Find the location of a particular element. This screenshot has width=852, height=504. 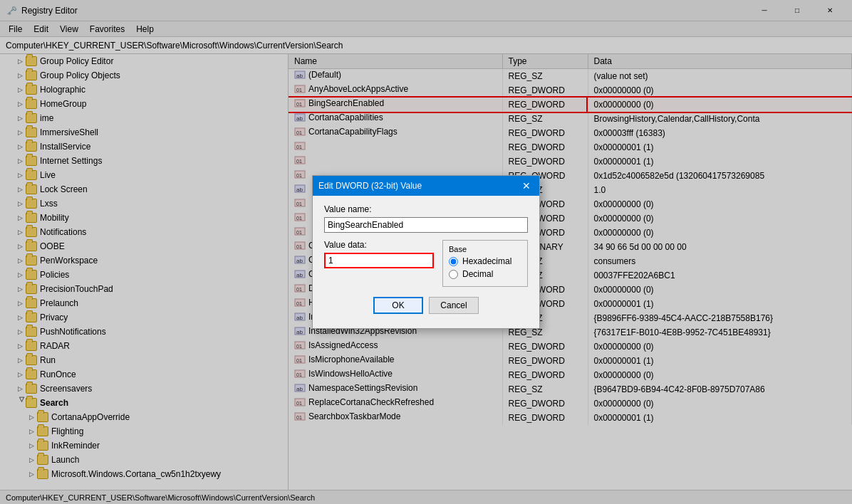

decimal-radio-row: Decimal is located at coordinates (484, 274).